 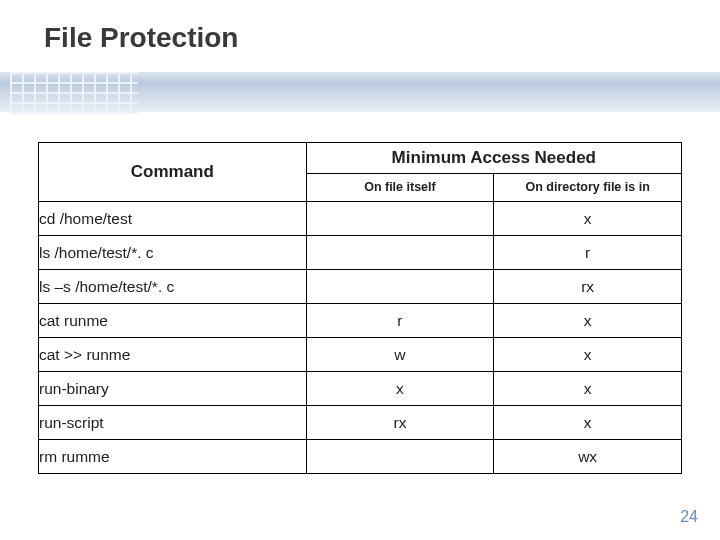 What do you see at coordinates (173, 389) in the screenshot?
I see `cell-command: run-binary` at bounding box center [173, 389].